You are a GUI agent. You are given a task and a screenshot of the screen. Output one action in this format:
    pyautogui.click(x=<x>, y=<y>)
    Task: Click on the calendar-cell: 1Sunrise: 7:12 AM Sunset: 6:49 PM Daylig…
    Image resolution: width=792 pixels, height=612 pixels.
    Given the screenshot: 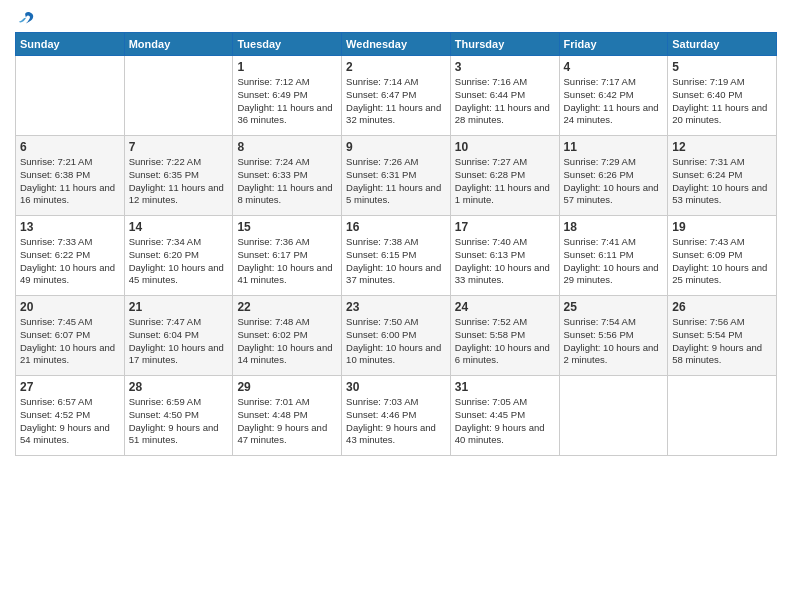 What is the action you would take?
    pyautogui.click(x=288, y=96)
    